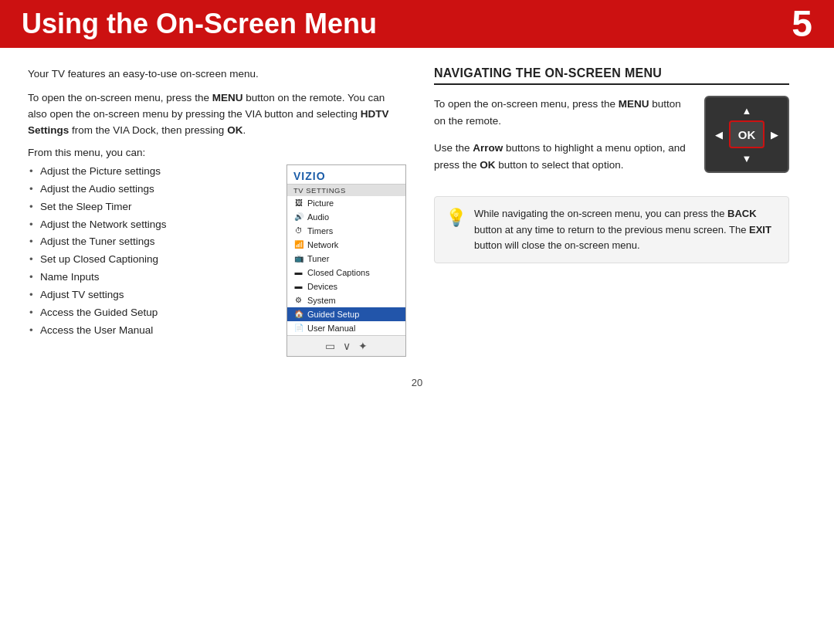 The image size is (834, 644). Describe the element at coordinates (346, 259) in the screenshot. I see `tv-menu-item-tuner: 📺 Tuner` at that location.